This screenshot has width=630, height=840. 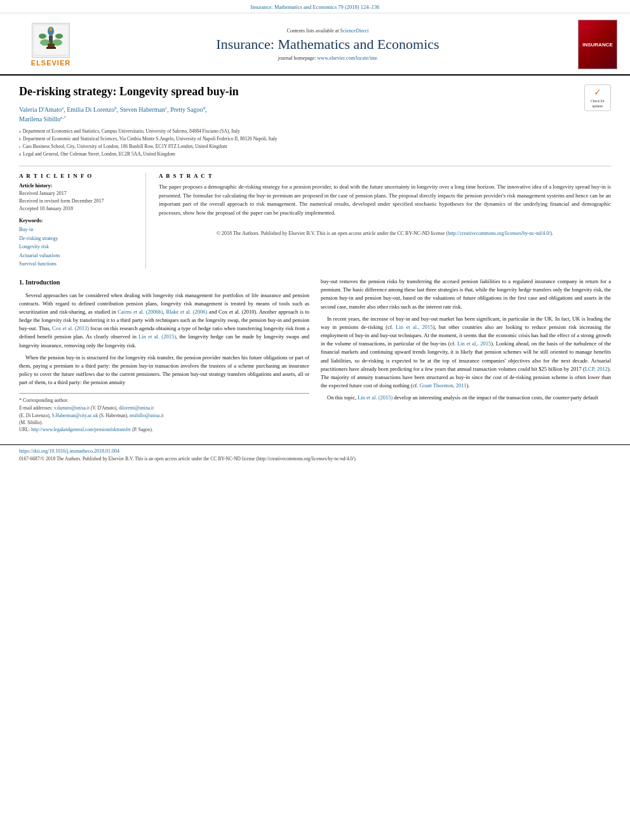 I want to click on check-icon: ✓, so click(x=598, y=93).